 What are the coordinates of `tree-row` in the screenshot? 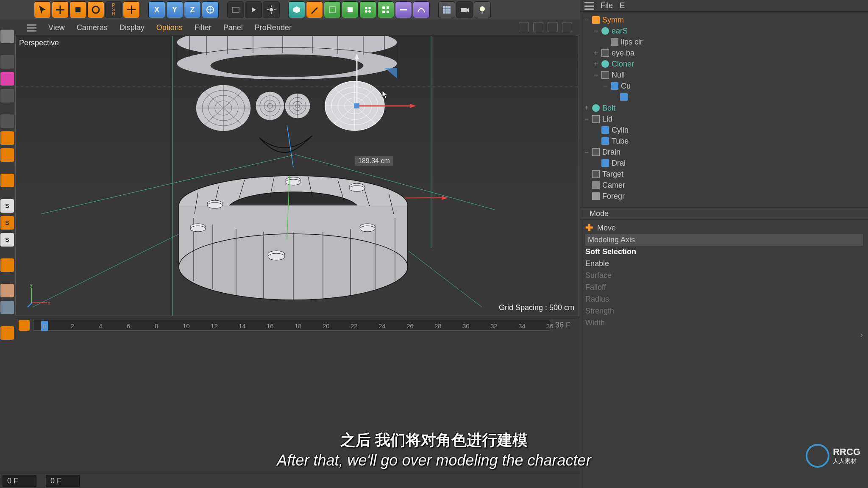 It's located at (724, 97).